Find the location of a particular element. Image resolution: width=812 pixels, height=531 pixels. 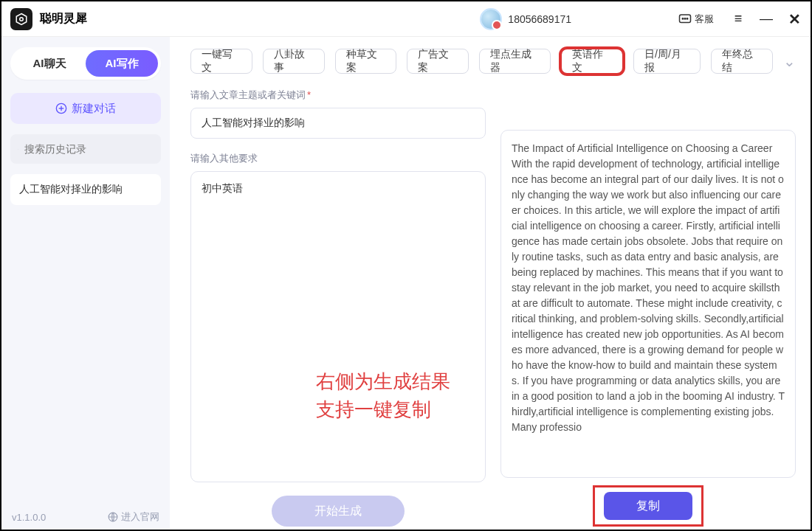

app-title: 聪明灵犀 is located at coordinates (63, 19).